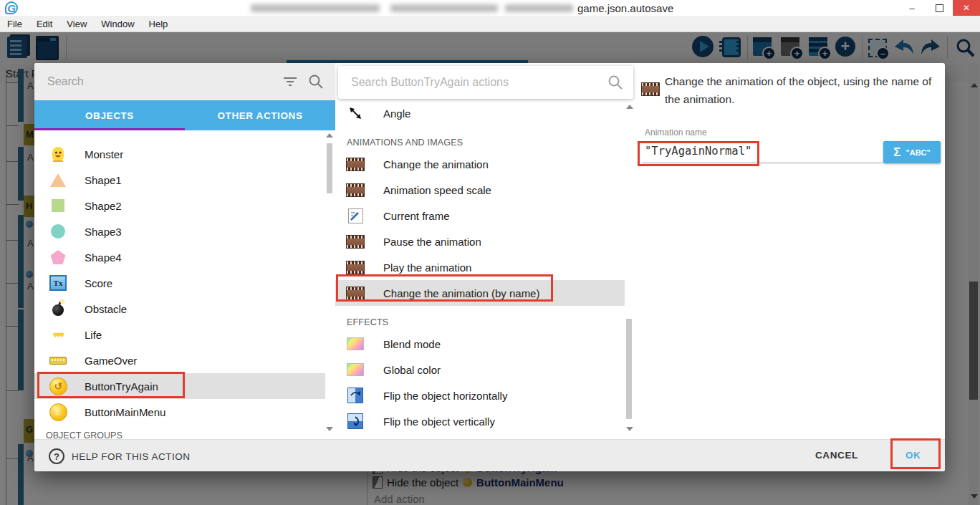 The width and height of the screenshot is (980, 505). Describe the element at coordinates (58, 309) in the screenshot. I see `bomb-icon` at that location.